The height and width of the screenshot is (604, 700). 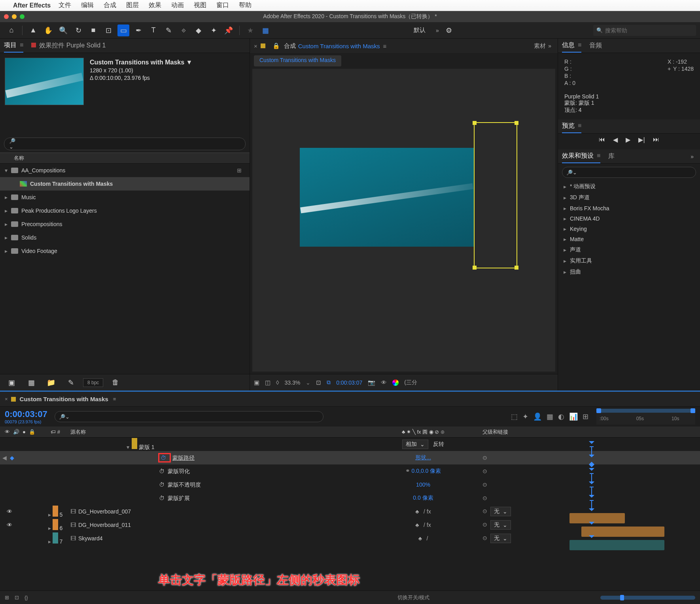 I want to click on new-comp-button: ▦, so click(x=31, y=383).